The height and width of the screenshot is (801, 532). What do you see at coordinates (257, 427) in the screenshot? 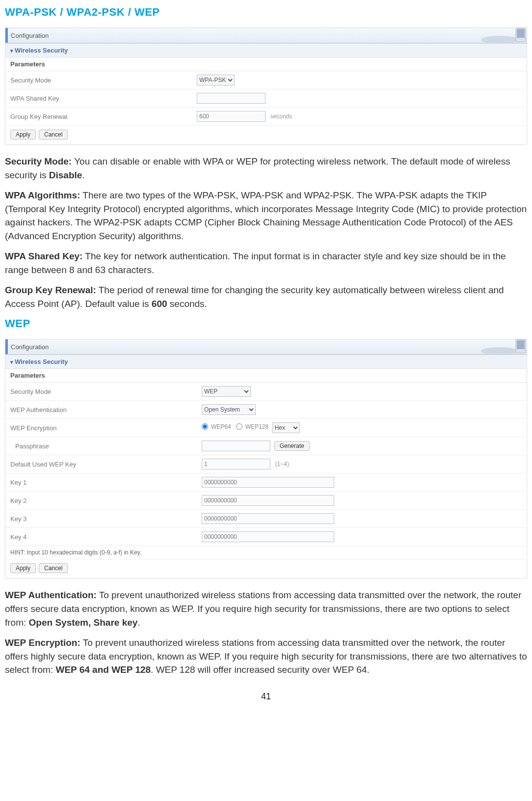
I see `radio-wep128-label: WEP128` at bounding box center [257, 427].